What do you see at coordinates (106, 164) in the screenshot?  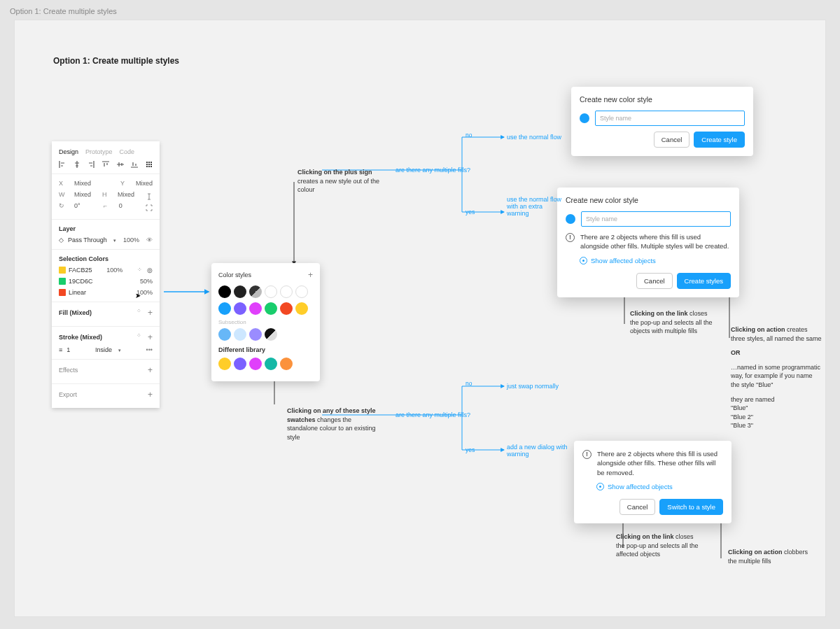 I see `align-top-icon` at bounding box center [106, 164].